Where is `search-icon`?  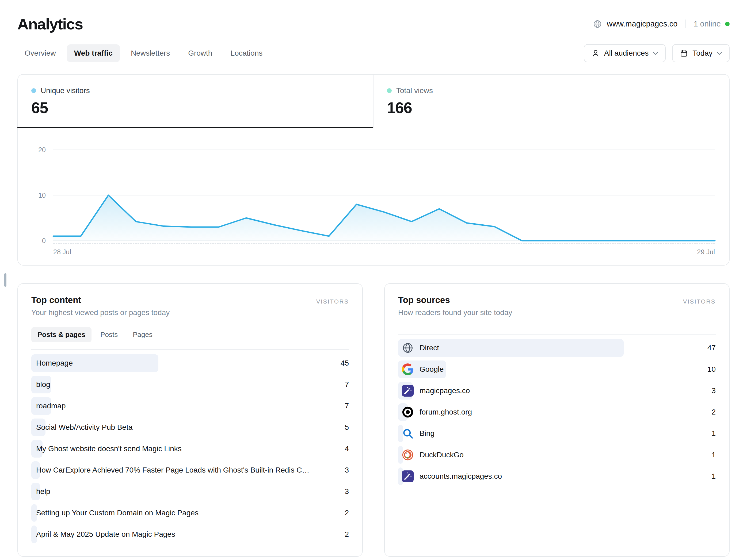
search-icon is located at coordinates (408, 433).